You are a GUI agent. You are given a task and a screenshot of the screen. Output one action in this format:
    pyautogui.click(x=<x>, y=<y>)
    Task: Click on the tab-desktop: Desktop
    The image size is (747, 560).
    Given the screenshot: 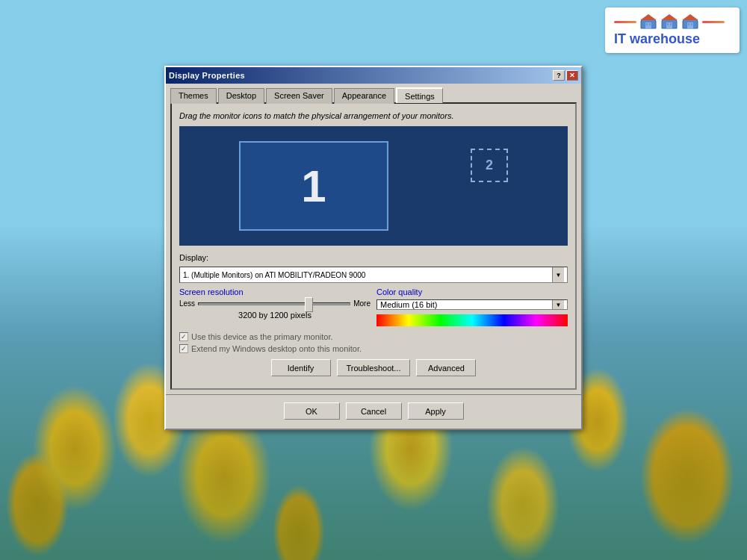 What is the action you would take?
    pyautogui.click(x=241, y=96)
    